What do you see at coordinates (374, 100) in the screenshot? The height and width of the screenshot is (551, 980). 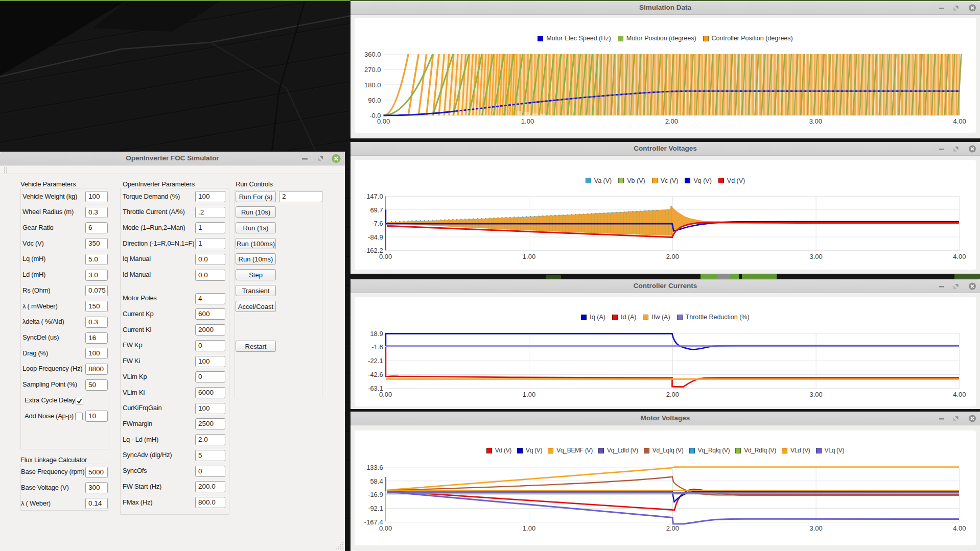 I see `svg-text: 90.0` at bounding box center [374, 100].